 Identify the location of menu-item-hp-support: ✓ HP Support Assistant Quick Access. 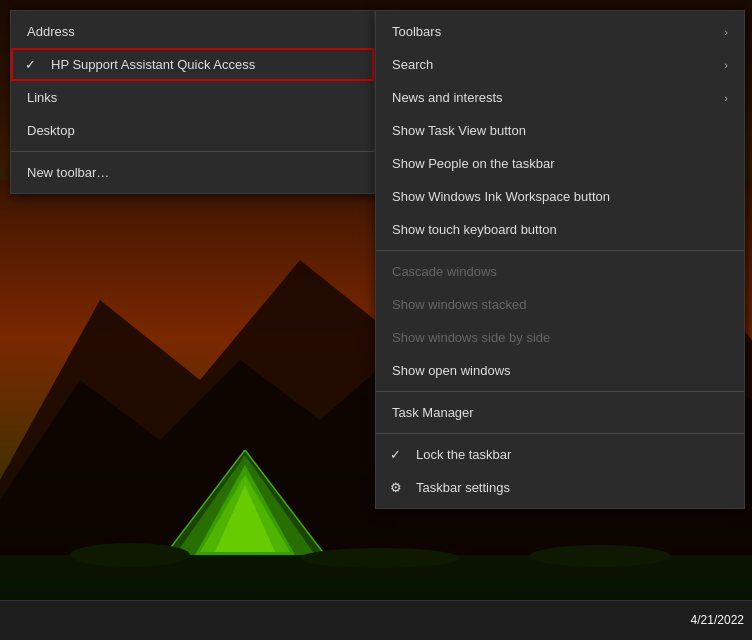
(192, 64).